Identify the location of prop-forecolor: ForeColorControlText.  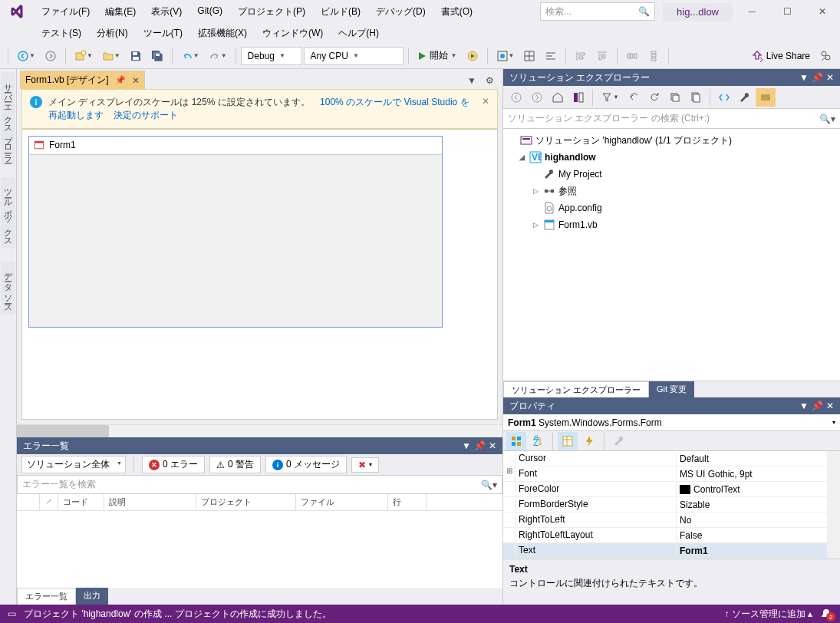
(665, 490).